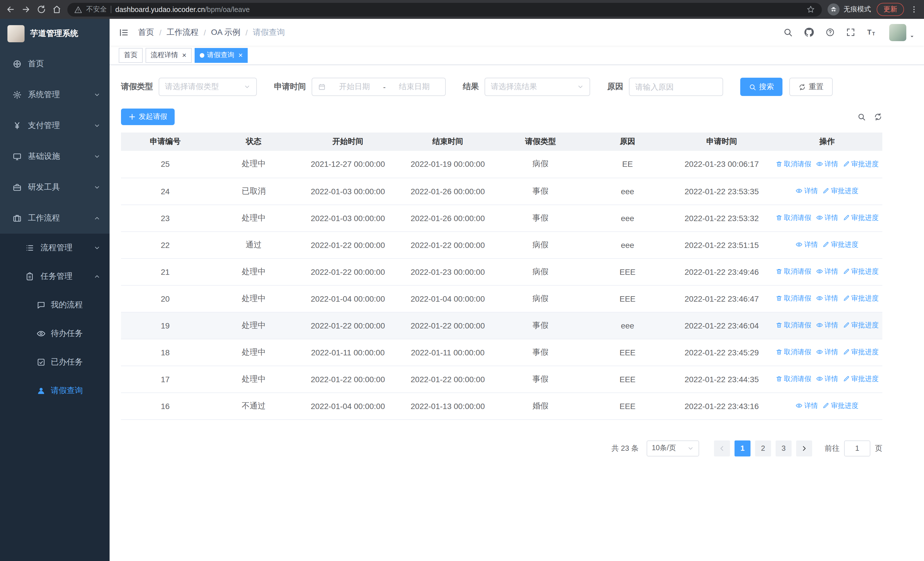 The width and height of the screenshot is (924, 561). I want to click on leave-type-select: 请选择请假类型, so click(208, 87).